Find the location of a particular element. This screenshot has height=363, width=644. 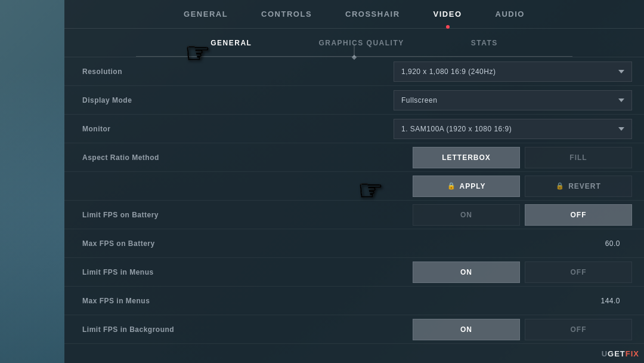

display-mode-dropdown: Fullscreen is located at coordinates (513, 100).